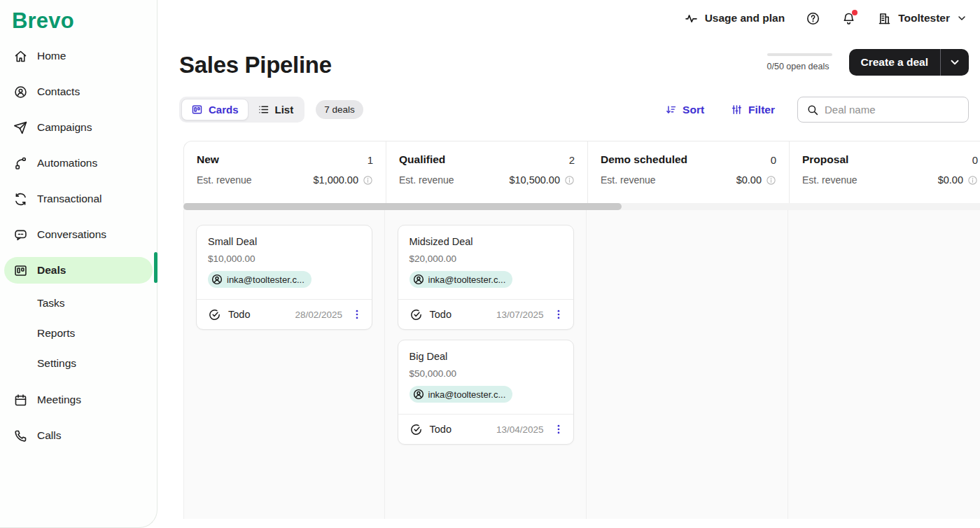 Image resolution: width=980 pixels, height=528 pixels. What do you see at coordinates (78, 303) in the screenshot?
I see `sidebar-item-tasks: Tasks` at bounding box center [78, 303].